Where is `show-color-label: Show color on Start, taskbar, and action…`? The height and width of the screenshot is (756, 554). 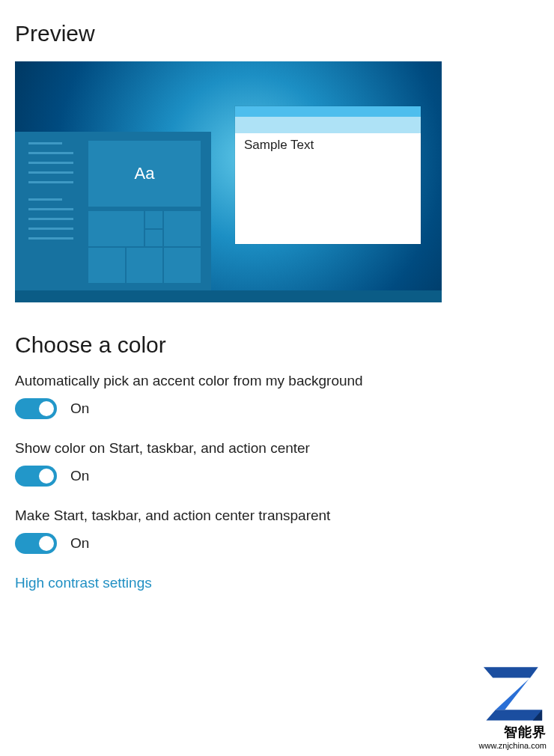
show-color-label: Show color on Start, taskbar, and action… is located at coordinates (277, 448).